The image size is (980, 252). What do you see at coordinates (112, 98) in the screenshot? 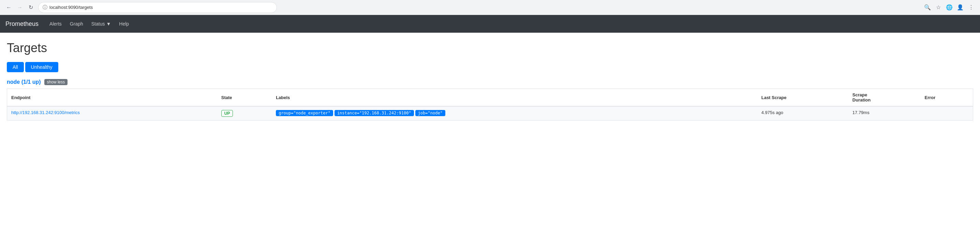
I see `col-header-endpoint: Endpoint` at bounding box center [112, 98].